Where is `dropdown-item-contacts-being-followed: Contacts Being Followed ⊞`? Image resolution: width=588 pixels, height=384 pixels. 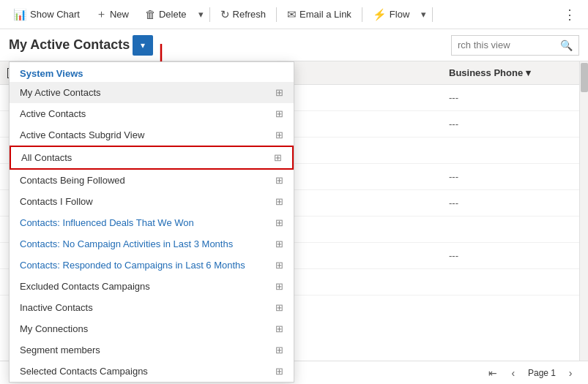
dropdown-item-contacts-being-followed: Contacts Being Followed ⊞ is located at coordinates (152, 180).